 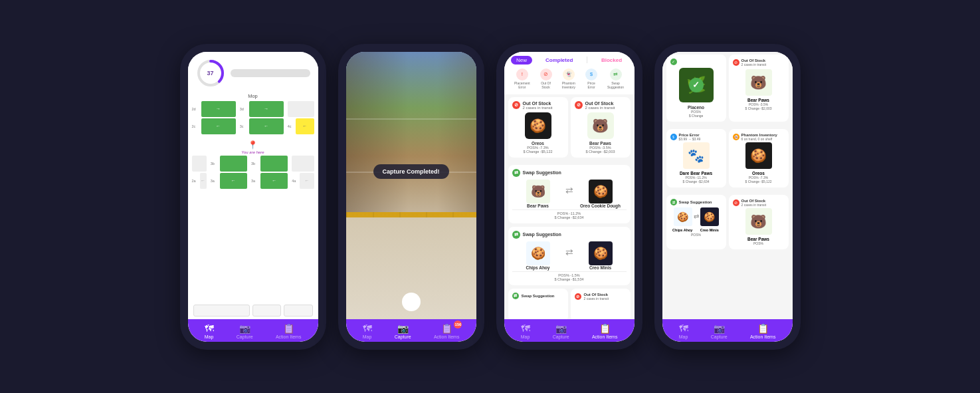 What do you see at coordinates (696, 88) in the screenshot?
I see `detail-card-green: ✓ 🌿 ✓ Placeno POS%$ Change` at bounding box center [696, 88].